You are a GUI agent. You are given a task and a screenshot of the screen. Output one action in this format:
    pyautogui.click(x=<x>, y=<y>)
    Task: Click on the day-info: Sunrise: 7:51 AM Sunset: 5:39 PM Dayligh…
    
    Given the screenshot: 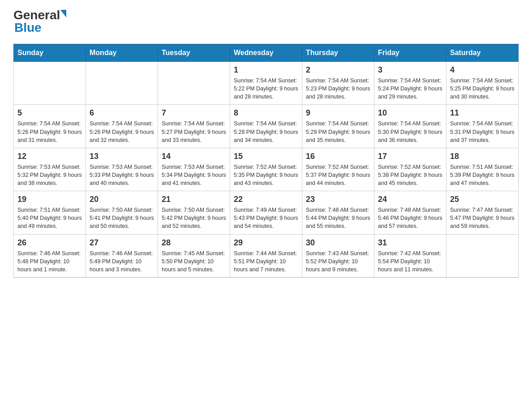 What is the action you would take?
    pyautogui.click(x=482, y=175)
    